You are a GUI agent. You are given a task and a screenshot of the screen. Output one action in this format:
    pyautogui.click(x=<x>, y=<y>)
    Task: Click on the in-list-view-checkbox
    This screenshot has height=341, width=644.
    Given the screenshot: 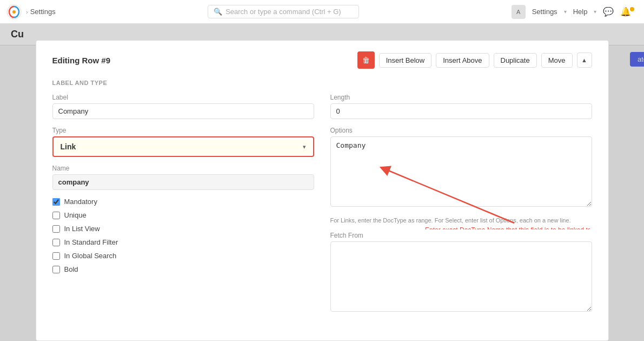 What is the action you would take?
    pyautogui.click(x=56, y=229)
    